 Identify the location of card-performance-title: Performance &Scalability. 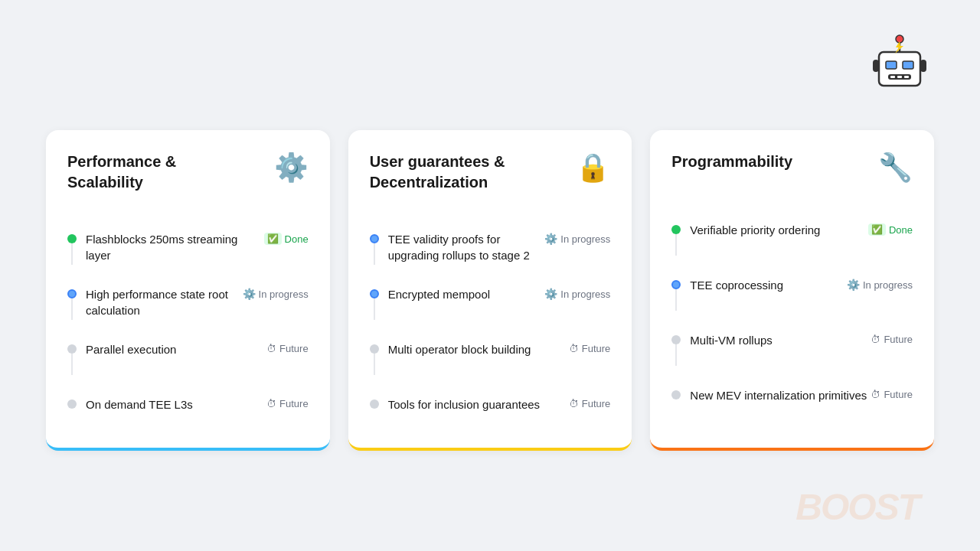
(122, 172).